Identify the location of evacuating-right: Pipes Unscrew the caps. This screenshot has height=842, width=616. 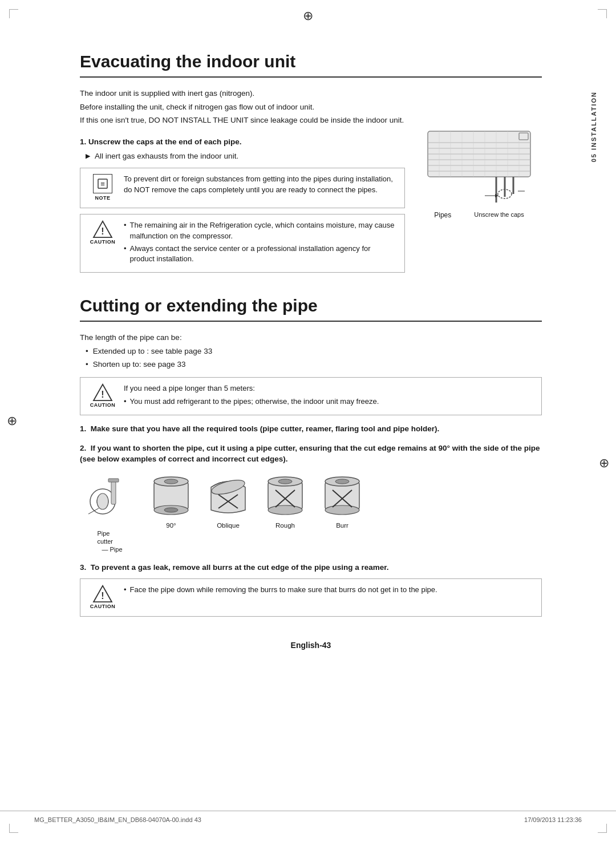
(479, 204).